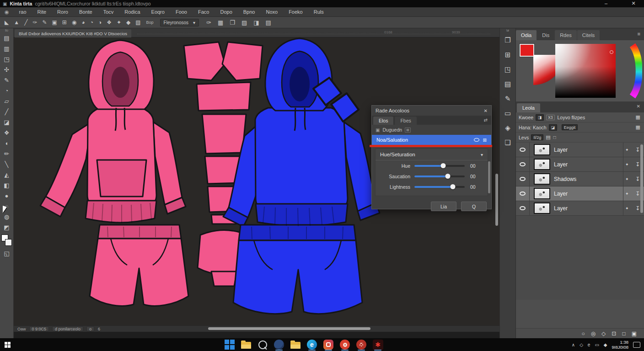  Describe the element at coordinates (7, 59) in the screenshot. I see `tool-icon: ◳` at that location.